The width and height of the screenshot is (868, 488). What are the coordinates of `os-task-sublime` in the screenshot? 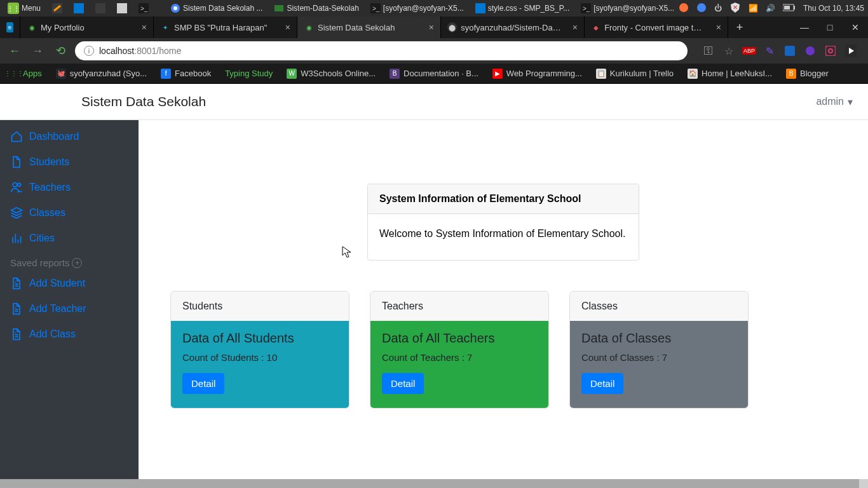 It's located at (57, 8).